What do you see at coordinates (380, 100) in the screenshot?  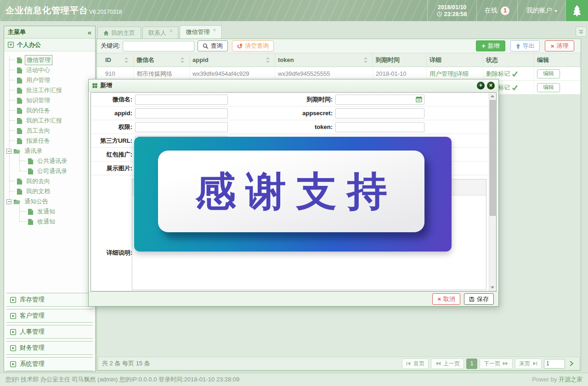 I see `form-input-wrap` at bounding box center [380, 100].